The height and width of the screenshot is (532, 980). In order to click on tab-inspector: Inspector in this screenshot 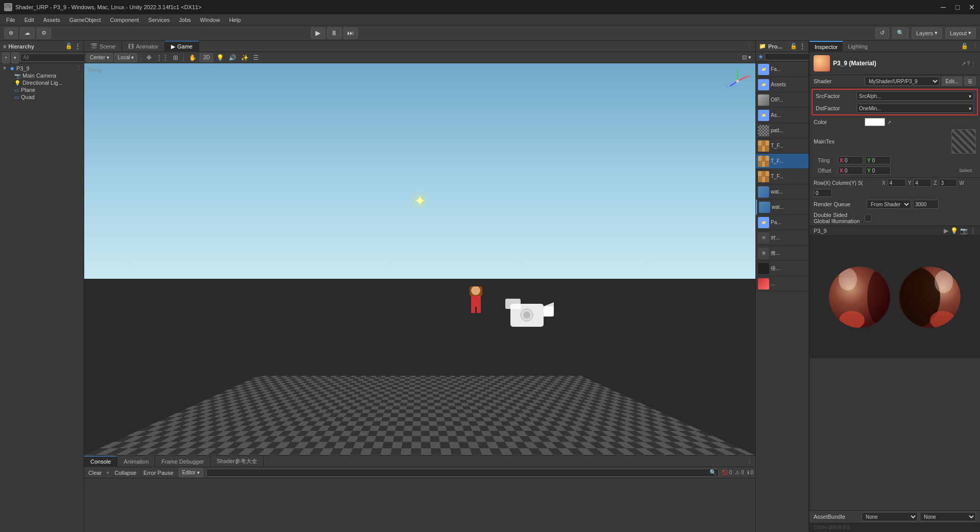, I will do `click(826, 46)`.